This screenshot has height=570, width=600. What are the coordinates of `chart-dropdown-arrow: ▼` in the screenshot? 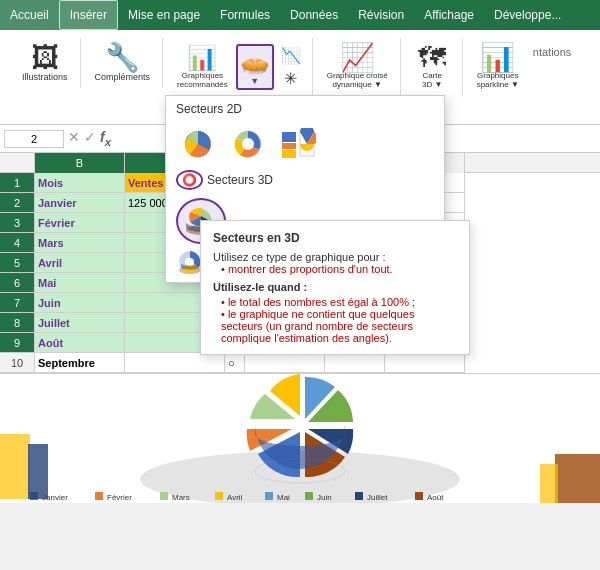 It's located at (254, 81).